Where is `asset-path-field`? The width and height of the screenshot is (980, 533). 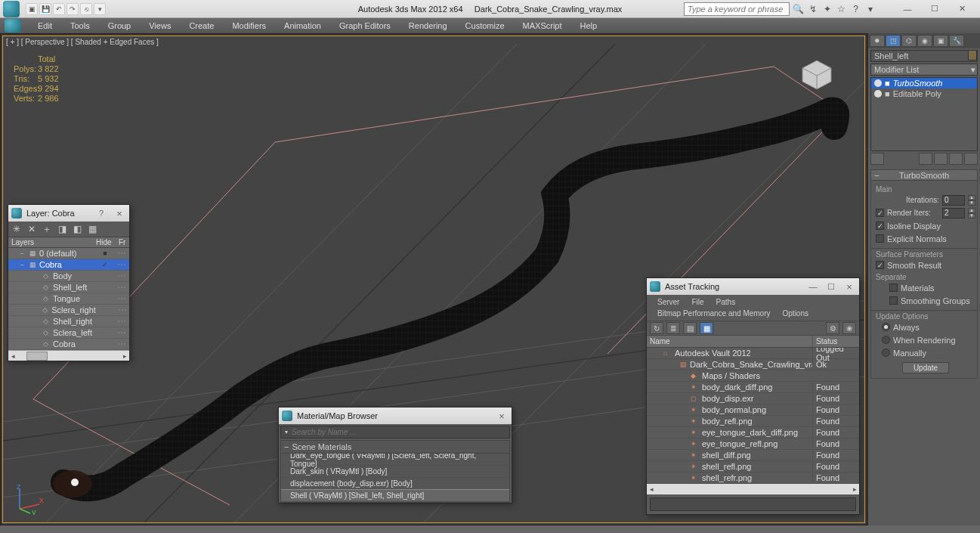 asset-path-field is located at coordinates (753, 504).